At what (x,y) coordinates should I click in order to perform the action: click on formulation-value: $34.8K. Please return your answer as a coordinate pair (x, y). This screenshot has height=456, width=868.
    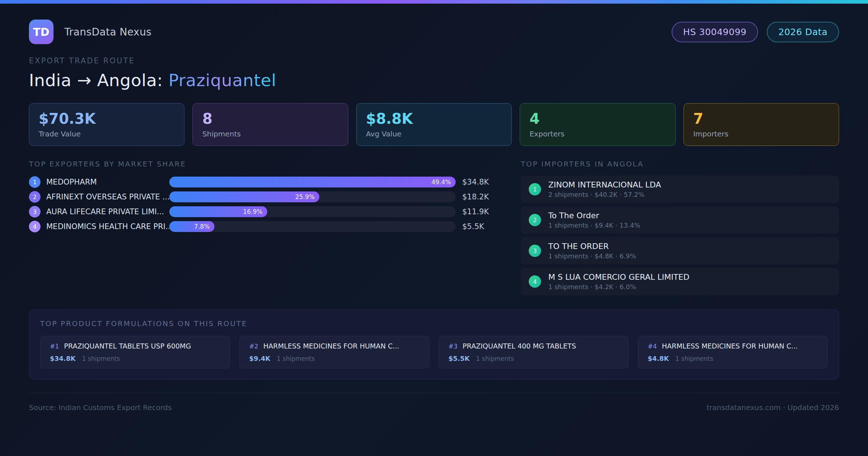
    Looking at the image, I should click on (63, 358).